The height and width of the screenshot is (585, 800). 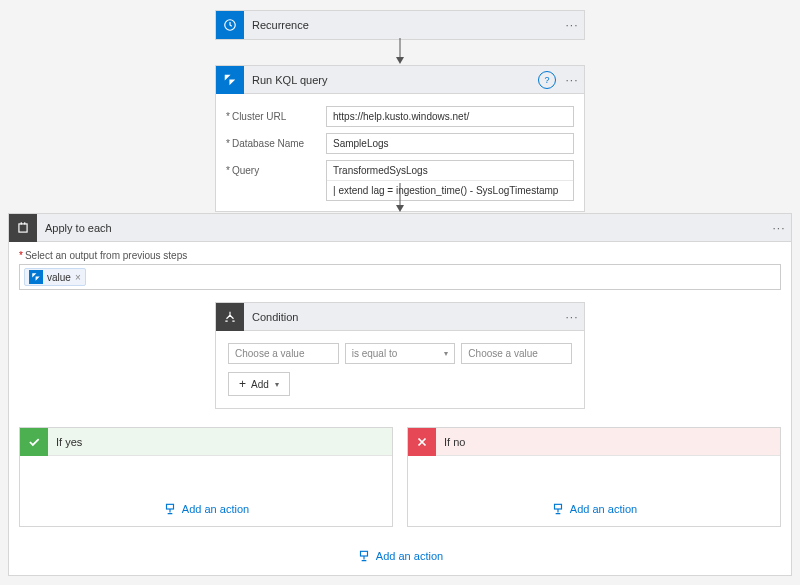 I want to click on if-no-branch: If no Add an action, so click(x=594, y=477).